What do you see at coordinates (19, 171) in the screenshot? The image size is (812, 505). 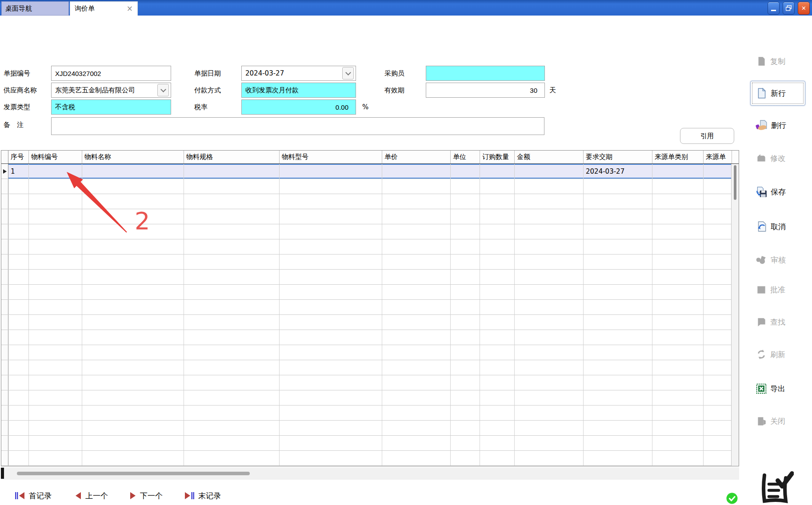 I see `table-cell: 1` at bounding box center [19, 171].